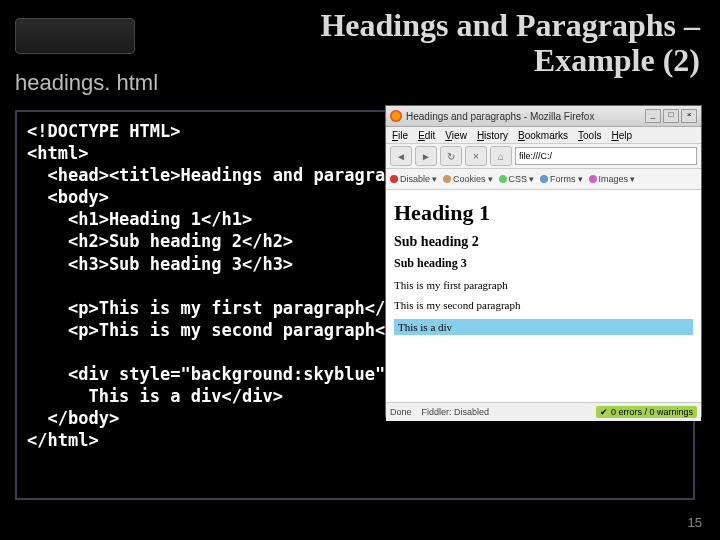 This screenshot has height=540, width=720. I want to click on statusbar: Done Fiddler: Disabled ✔ 0 errors / 0 wa…, so click(544, 412).